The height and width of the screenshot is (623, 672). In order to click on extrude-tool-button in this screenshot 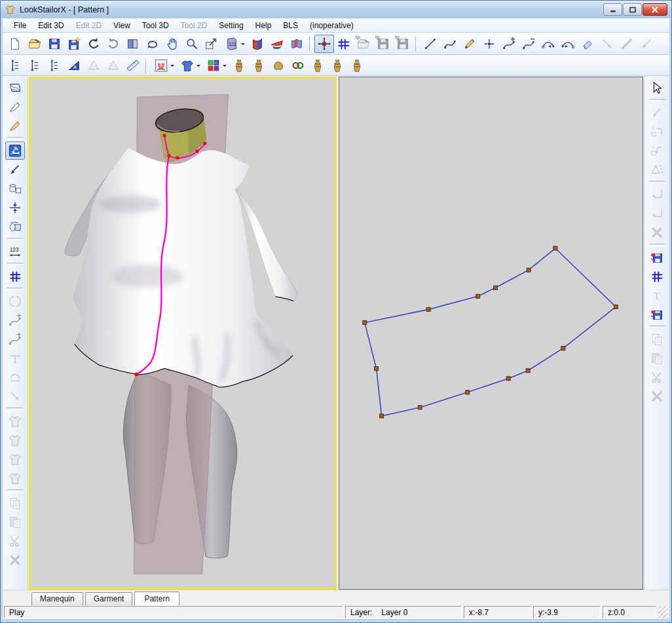, I will do `click(15, 189)`.